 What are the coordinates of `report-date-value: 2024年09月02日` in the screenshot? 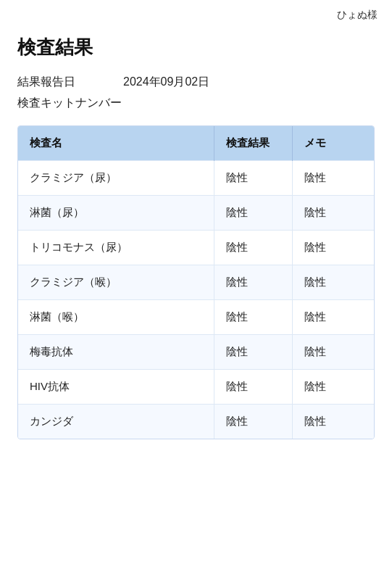 It's located at (167, 83).